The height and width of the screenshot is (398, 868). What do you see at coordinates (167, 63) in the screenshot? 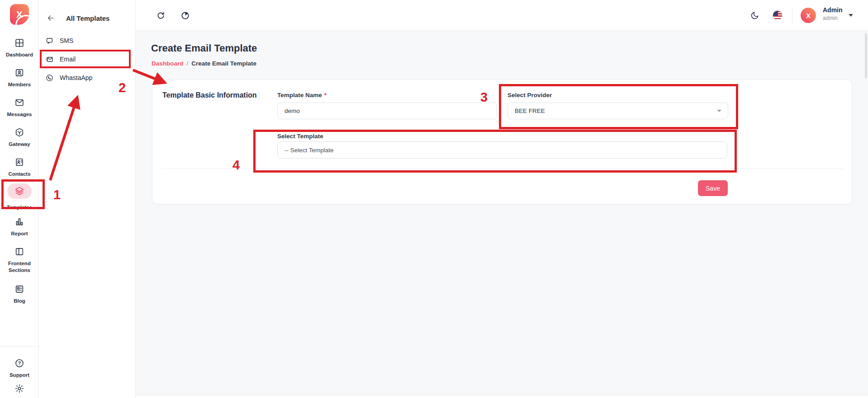
I see `breadcrumb-dashboard-link: Dashboard` at bounding box center [167, 63].